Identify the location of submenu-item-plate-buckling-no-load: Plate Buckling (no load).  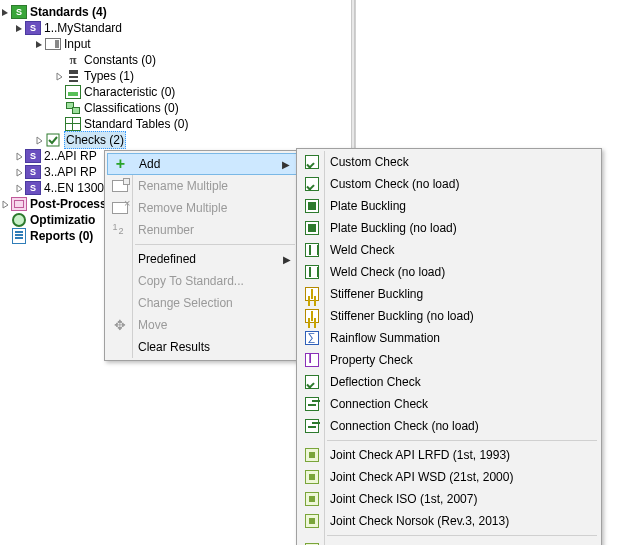
(449, 228).